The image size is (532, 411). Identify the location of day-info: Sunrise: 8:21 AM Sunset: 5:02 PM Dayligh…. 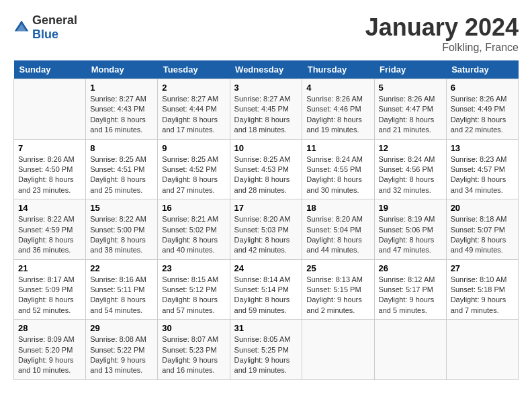
(193, 235).